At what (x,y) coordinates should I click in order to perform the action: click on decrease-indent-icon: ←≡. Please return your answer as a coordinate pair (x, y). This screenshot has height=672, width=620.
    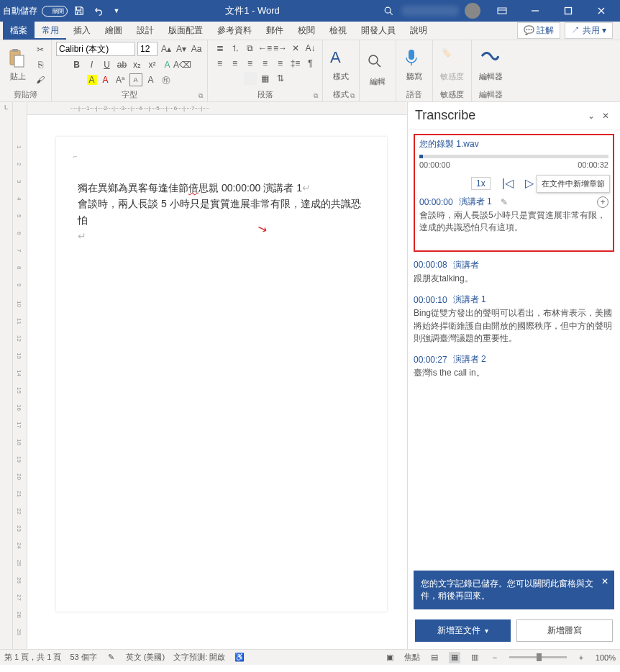
    Looking at the image, I should click on (265, 48).